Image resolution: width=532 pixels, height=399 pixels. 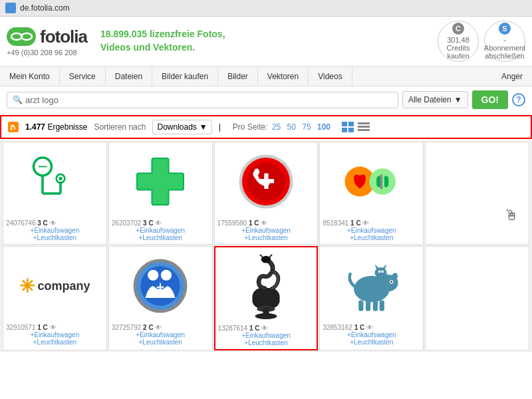 What do you see at coordinates (55, 327) in the screenshot?
I see `image-meta-5: 32910571 1 C 👁` at bounding box center [55, 327].